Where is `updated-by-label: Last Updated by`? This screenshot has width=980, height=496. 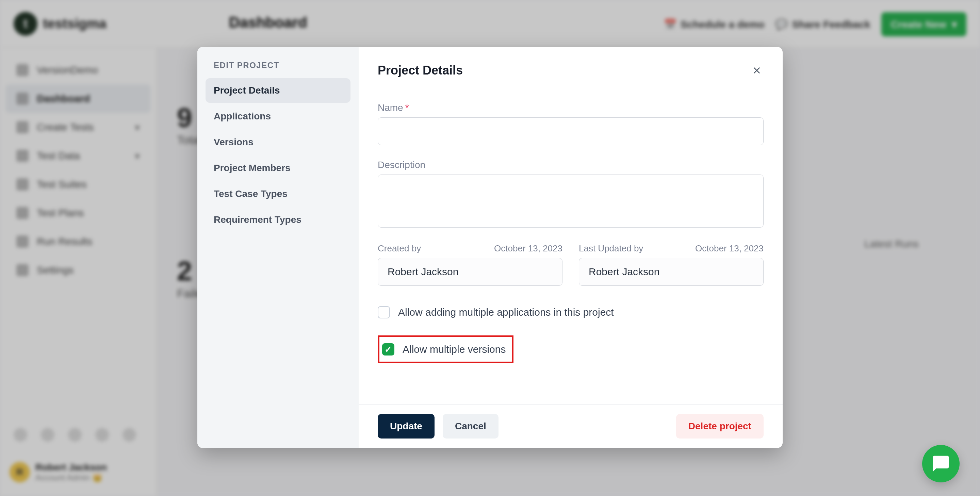
updated-by-label: Last Updated by is located at coordinates (611, 248).